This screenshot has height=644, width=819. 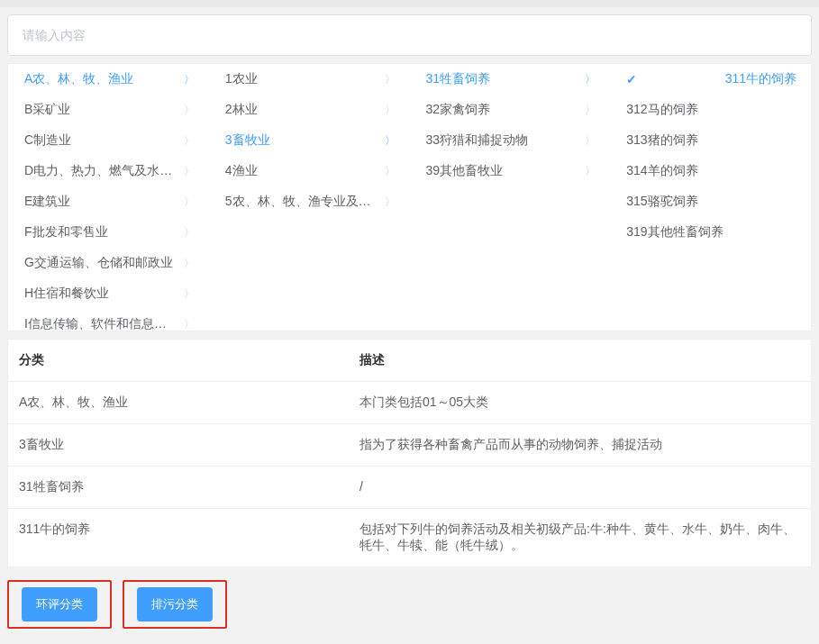 I want to click on cascader-item-label: A农、林、牧、渔业, so click(x=79, y=79).